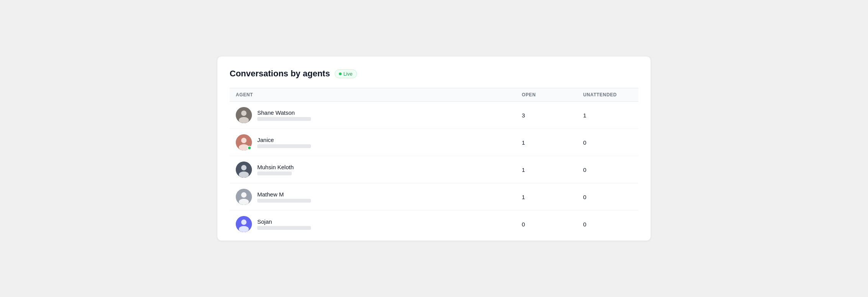 The height and width of the screenshot is (297, 868). What do you see at coordinates (373, 95) in the screenshot?
I see `col-header-agent: AGENT` at bounding box center [373, 95].